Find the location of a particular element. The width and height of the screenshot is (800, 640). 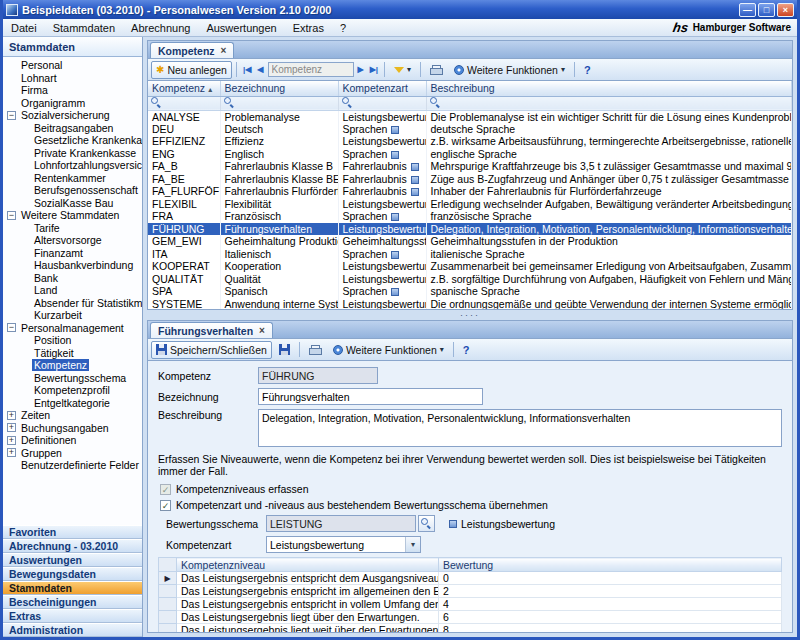

tree-item-finanzamt: Finanzamt is located at coordinates (72, 254).